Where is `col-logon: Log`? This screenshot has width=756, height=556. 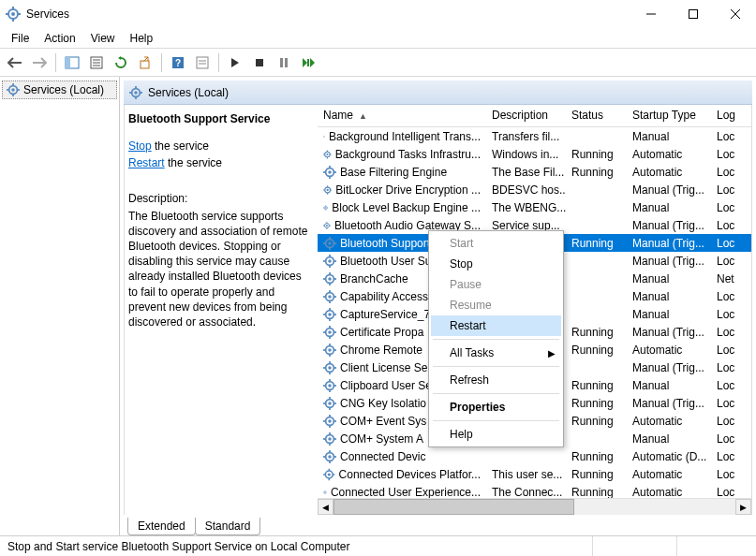 col-logon: Log is located at coordinates (727, 116).